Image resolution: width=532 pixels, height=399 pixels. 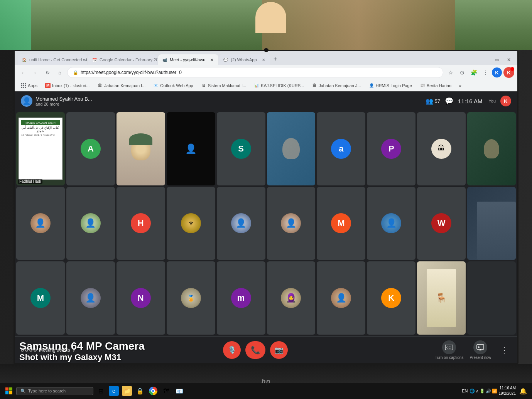 What do you see at coordinates (153, 391) in the screenshot?
I see `chrome-icon` at bounding box center [153, 391].